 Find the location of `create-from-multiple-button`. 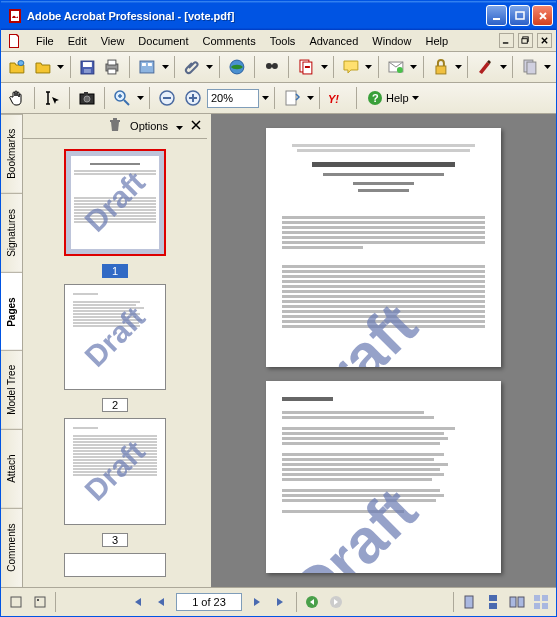

create-from-multiple-button is located at coordinates (306, 67).